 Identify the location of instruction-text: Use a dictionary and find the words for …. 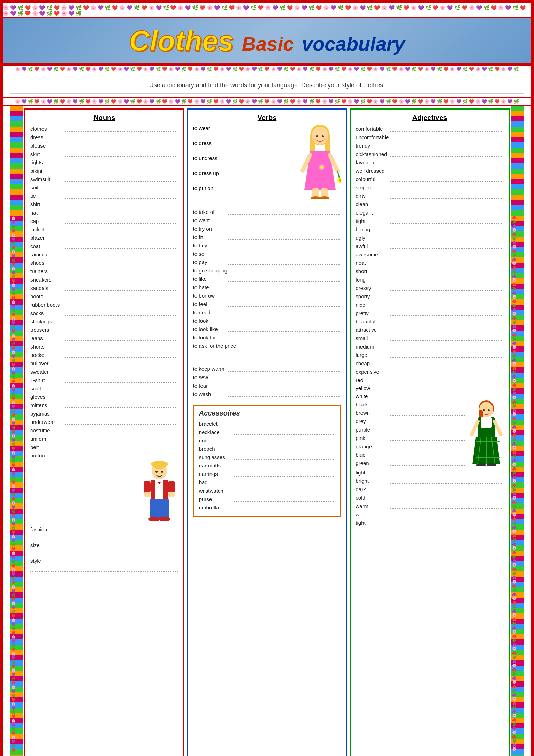
(267, 85).